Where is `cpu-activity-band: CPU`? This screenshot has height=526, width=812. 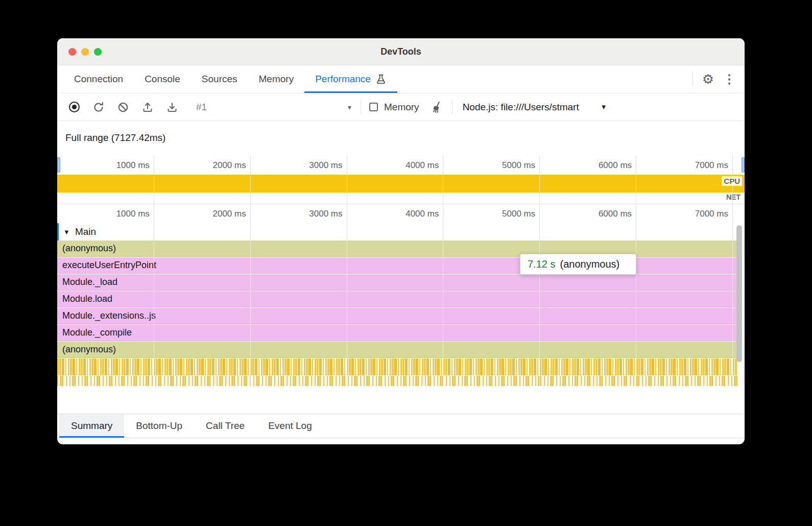
cpu-activity-band: CPU is located at coordinates (401, 184).